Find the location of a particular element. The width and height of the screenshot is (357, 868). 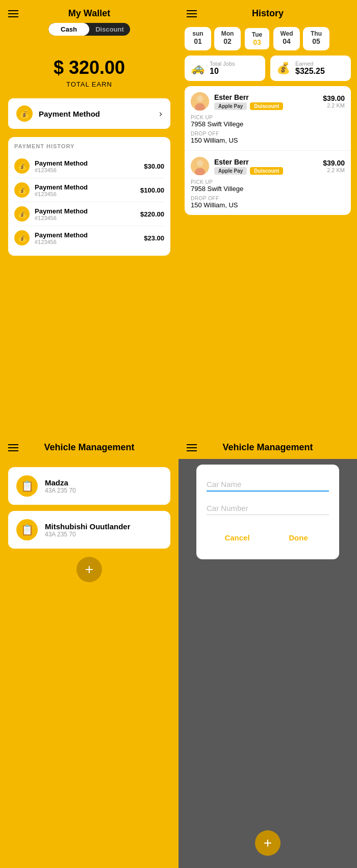

wallet-history-item: 💰 Payment Method #123456 $220.00 is located at coordinates (89, 214).